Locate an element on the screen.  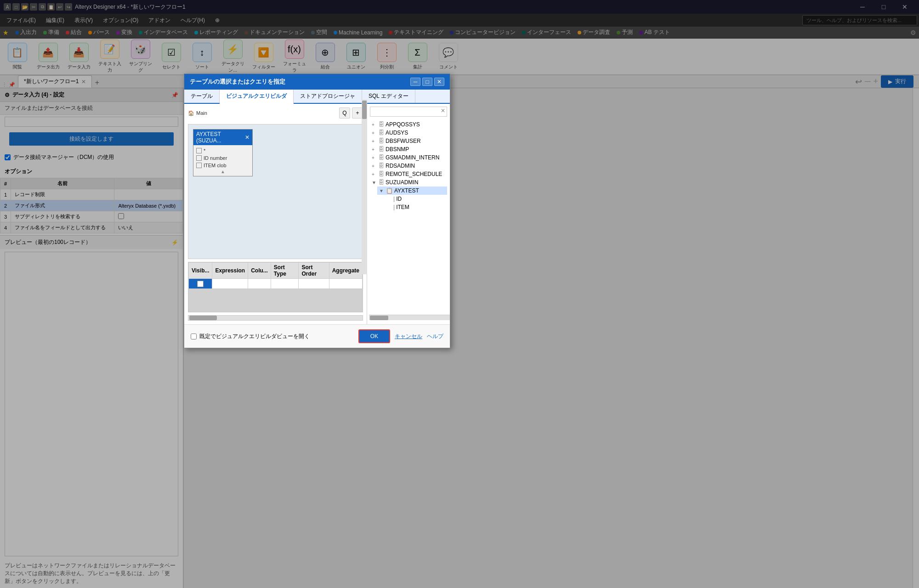
table-box-close-btn: ✕ is located at coordinates (247, 137).